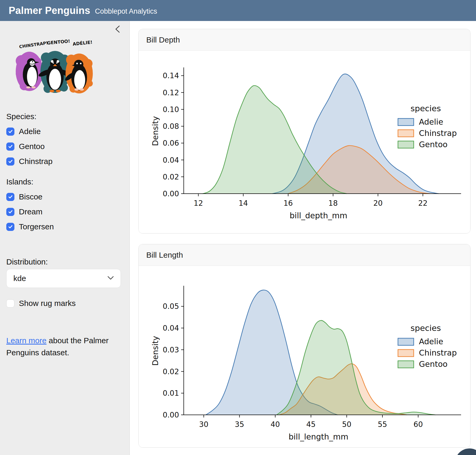  I want to click on checkbox-row-torgersen: Torgersen, so click(64, 227).